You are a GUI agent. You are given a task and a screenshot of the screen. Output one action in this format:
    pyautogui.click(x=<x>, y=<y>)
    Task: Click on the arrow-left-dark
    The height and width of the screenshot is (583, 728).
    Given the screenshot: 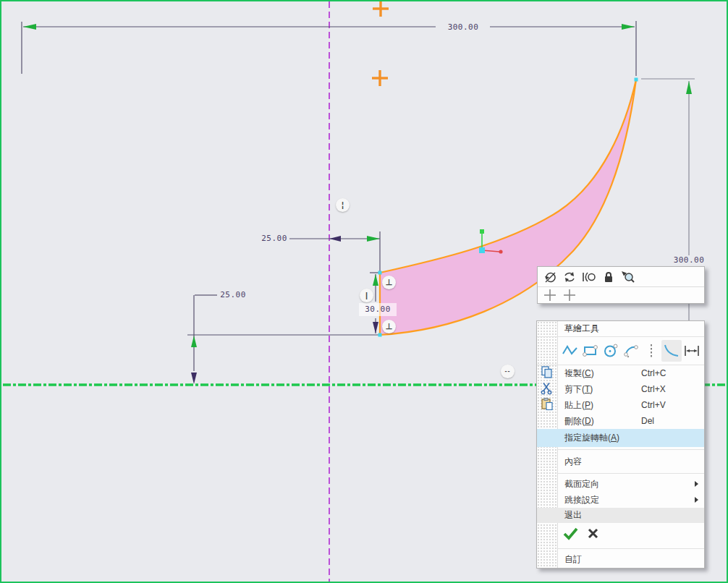 What is the action you would take?
    pyautogui.click(x=335, y=239)
    